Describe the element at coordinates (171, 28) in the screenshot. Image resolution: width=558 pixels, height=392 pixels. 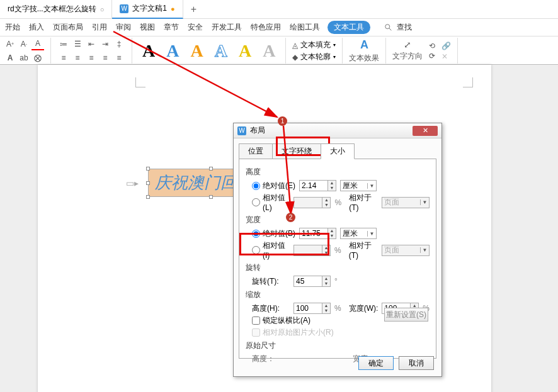
I see `menu-chapter: 章节` at that location.